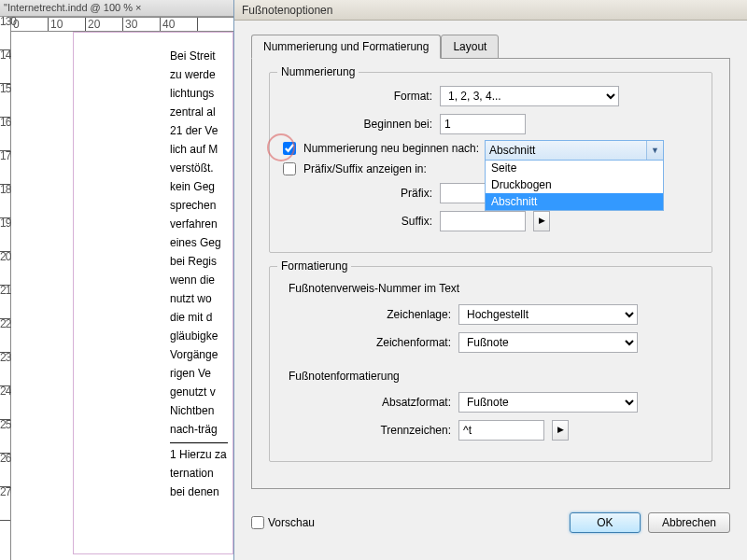  What do you see at coordinates (655, 150) in the screenshot?
I see `chevron-down-icon: ▼` at bounding box center [655, 150].